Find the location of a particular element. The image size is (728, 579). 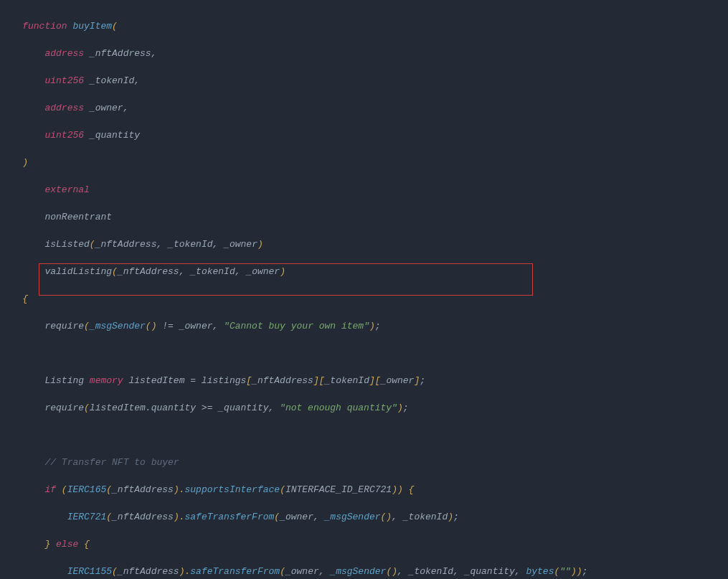

string-literal: "not enough quantity" is located at coordinates (339, 408).